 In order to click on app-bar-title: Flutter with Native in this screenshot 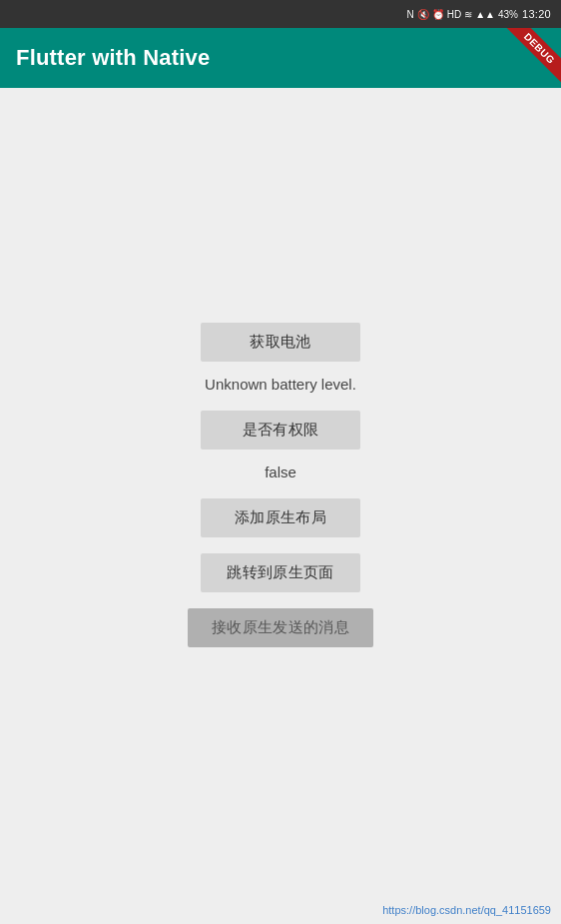, I will do `click(114, 58)`.